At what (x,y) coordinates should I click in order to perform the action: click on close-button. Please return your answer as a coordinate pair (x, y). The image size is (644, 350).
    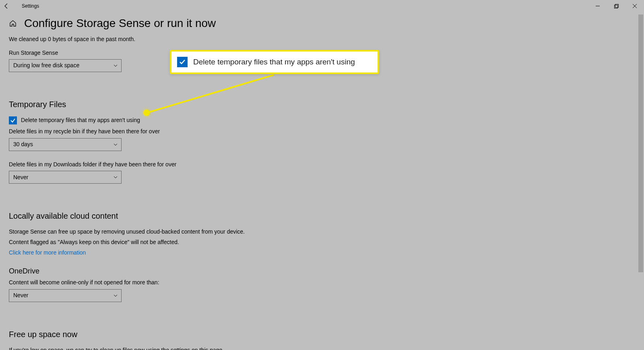
    Looking at the image, I should click on (635, 6).